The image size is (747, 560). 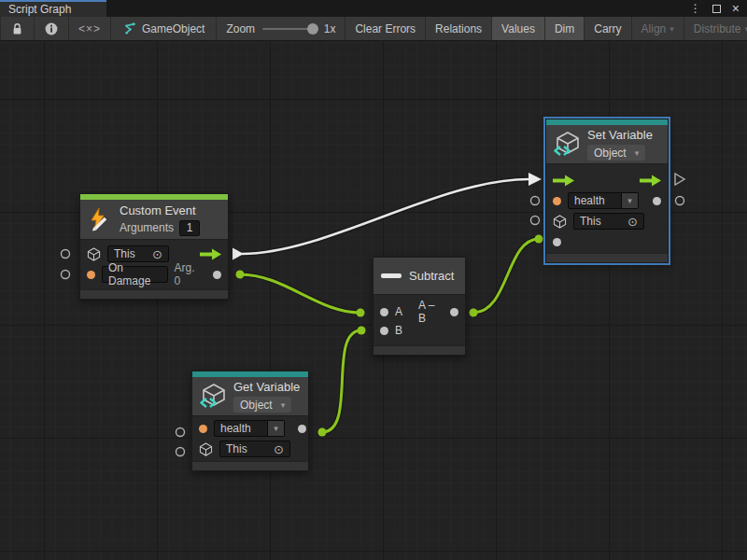 I want to click on wire-result-to-set-value, so click(x=506, y=276).